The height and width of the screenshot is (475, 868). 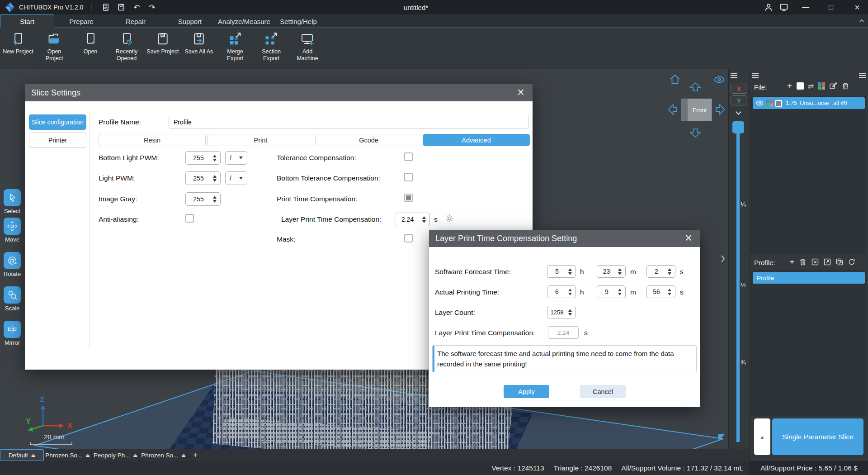 I want to click on actual-seconds-input: 56, so click(x=661, y=292).